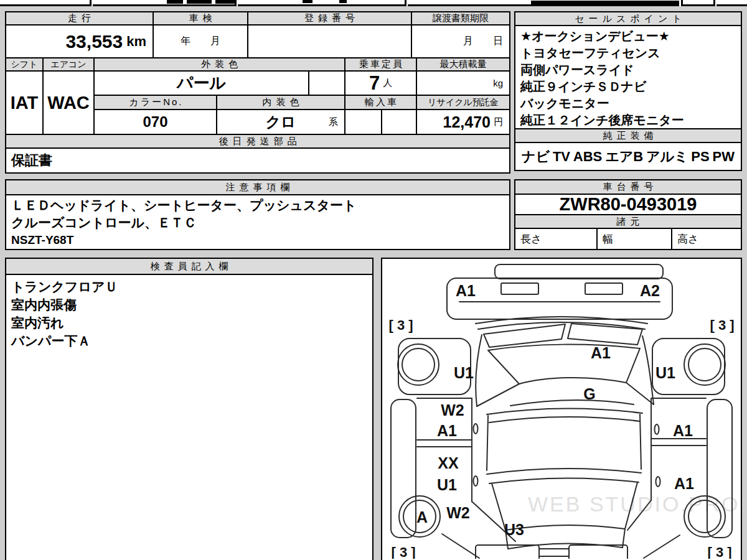 This screenshot has width=747, height=560. Describe the element at coordinates (280, 122) in the screenshot. I see `interior-color-text: クロ` at that location.